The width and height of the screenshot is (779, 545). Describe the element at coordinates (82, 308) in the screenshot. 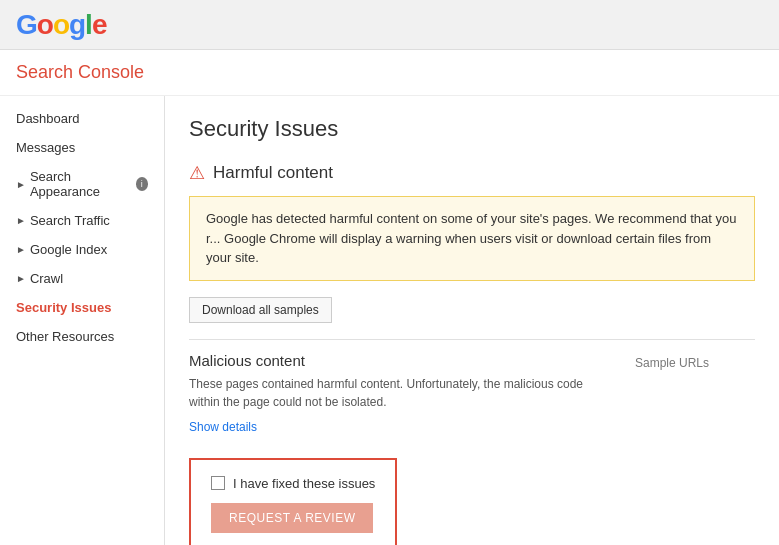

I see `sidebar-item-security-issues: Security Issues` at that location.